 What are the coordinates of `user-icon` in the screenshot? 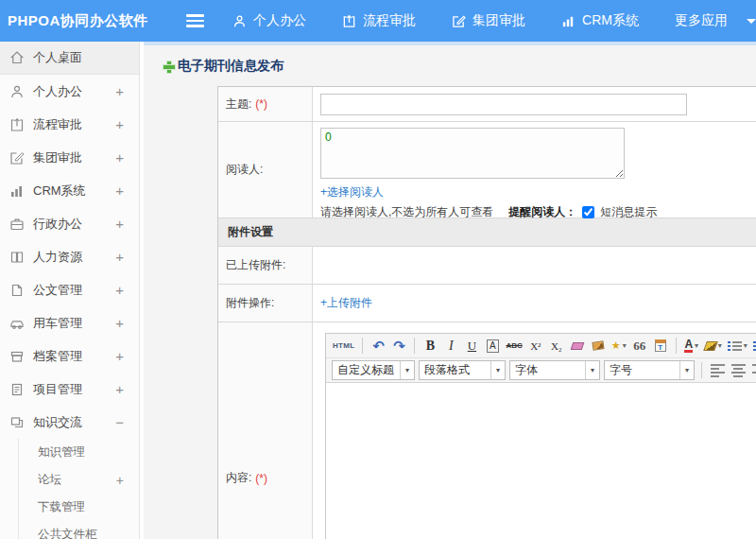 It's located at (17, 92).